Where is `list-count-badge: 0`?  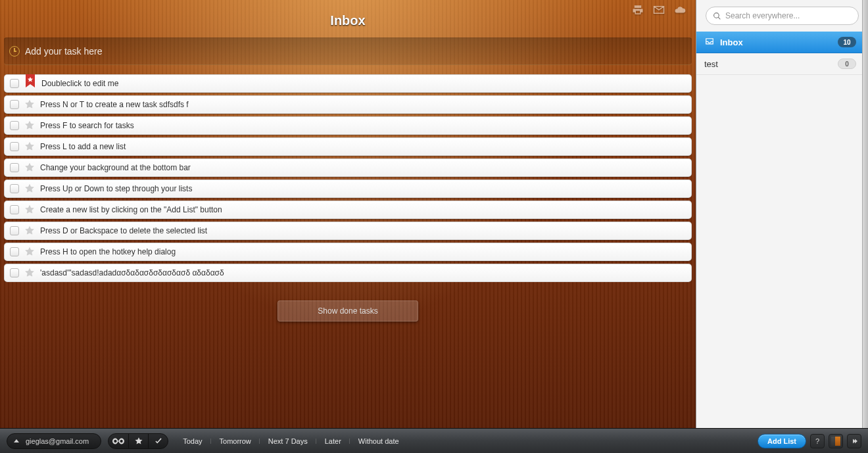 list-count-badge: 0 is located at coordinates (847, 64).